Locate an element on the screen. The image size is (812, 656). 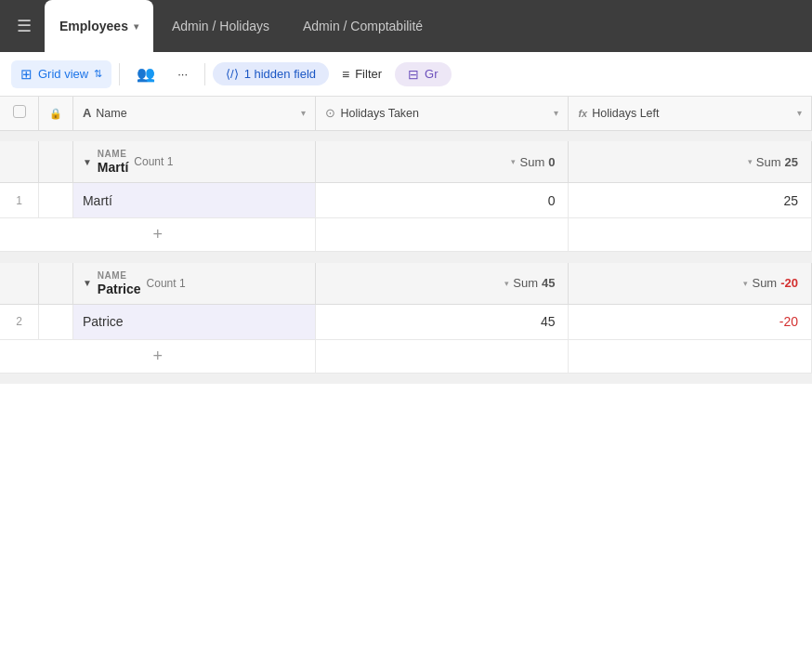
sum-dropdown-icon: ▾ is located at coordinates (513, 162).